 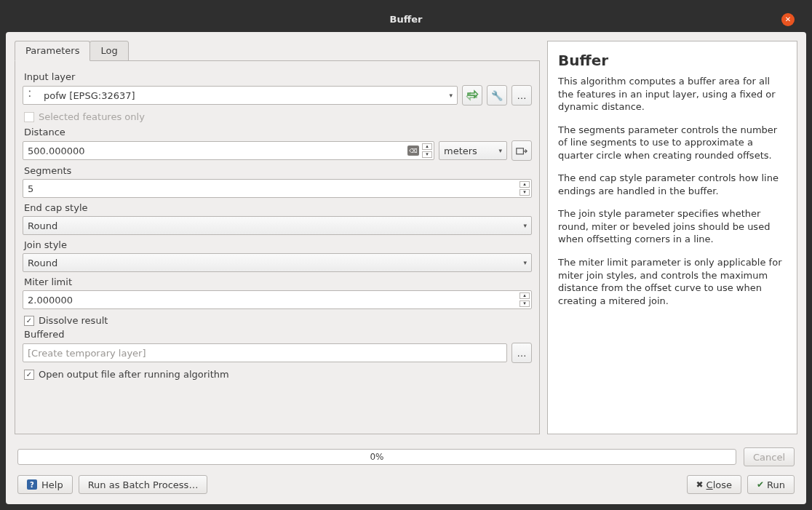 I want to click on run-button-label: Run, so click(x=776, y=485).